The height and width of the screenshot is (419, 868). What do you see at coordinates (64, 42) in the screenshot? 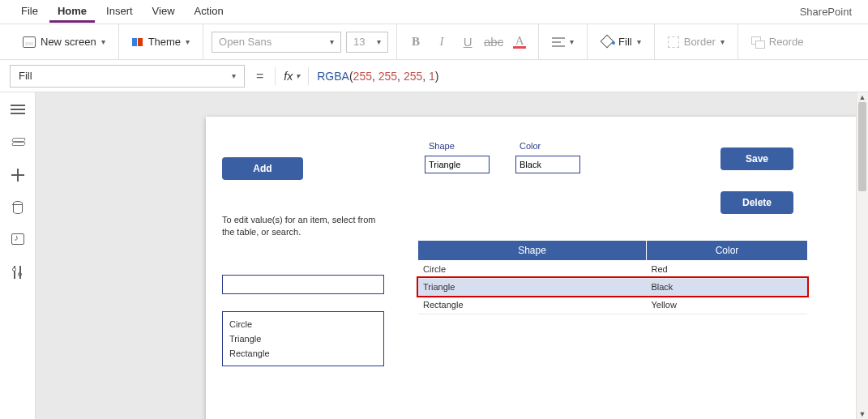
I see `new-screen-button: New screen ▾` at bounding box center [64, 42].